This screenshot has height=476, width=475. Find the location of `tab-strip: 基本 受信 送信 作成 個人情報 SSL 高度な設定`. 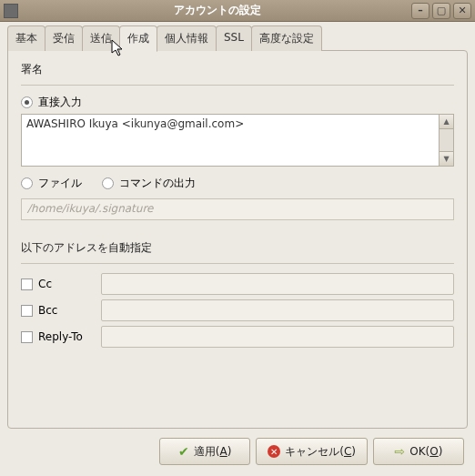

tab-strip: 基本 受信 送信 作成 個人情報 SSL 高度な設定 is located at coordinates (238, 38).